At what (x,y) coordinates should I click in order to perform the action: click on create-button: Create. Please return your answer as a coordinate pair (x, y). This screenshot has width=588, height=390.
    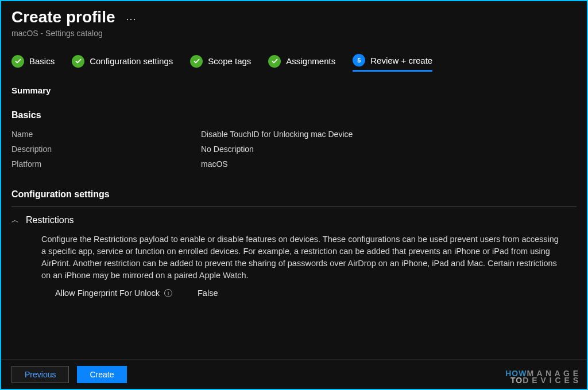
    Looking at the image, I should click on (102, 375).